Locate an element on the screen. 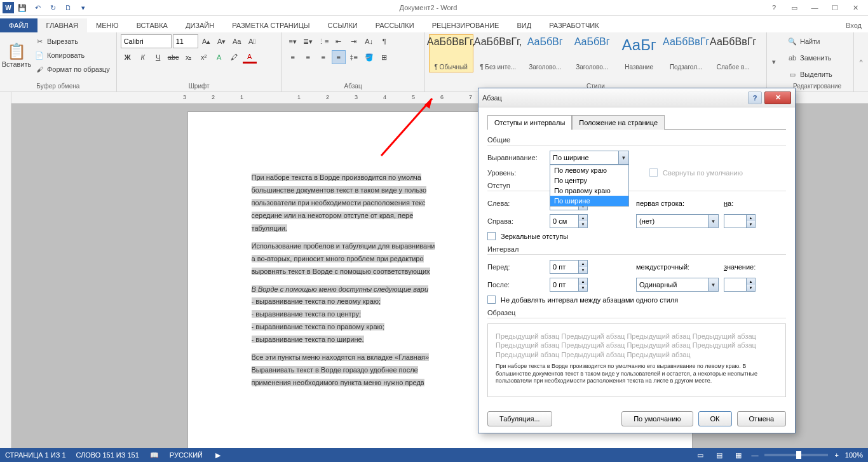 The height and width of the screenshot is (462, 868). macro-icon: ▶ is located at coordinates (218, 455).